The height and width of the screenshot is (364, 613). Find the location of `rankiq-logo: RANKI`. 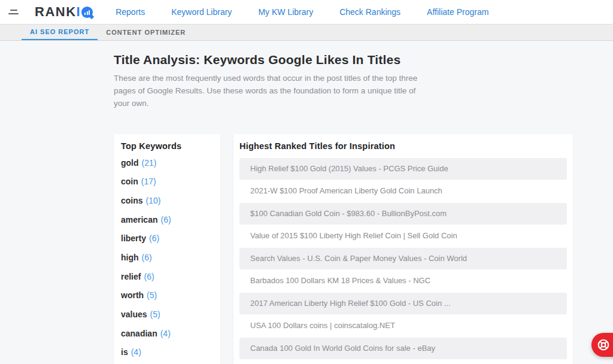

rankiq-logo: RANKI is located at coordinates (63, 12).